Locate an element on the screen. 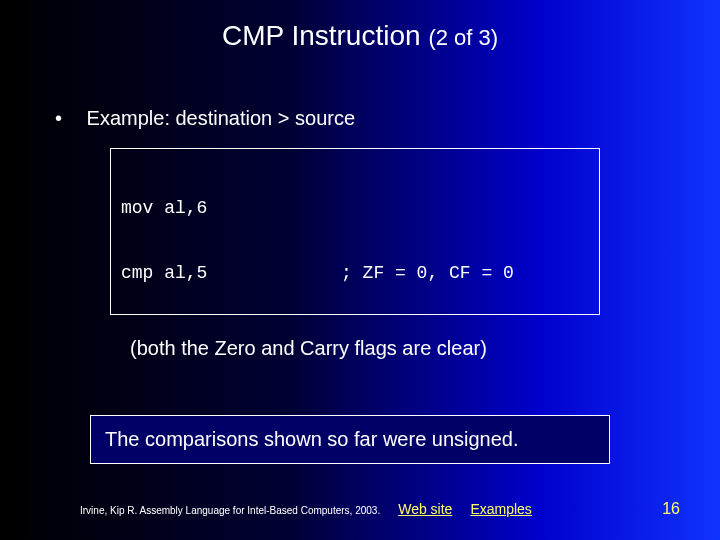  examples-link: Examples is located at coordinates (500, 509).